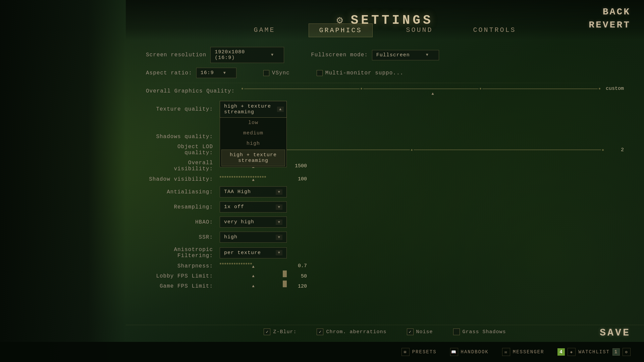 The image size is (644, 362). Describe the element at coordinates (253, 143) in the screenshot. I see `texture-option-high: high` at that location.